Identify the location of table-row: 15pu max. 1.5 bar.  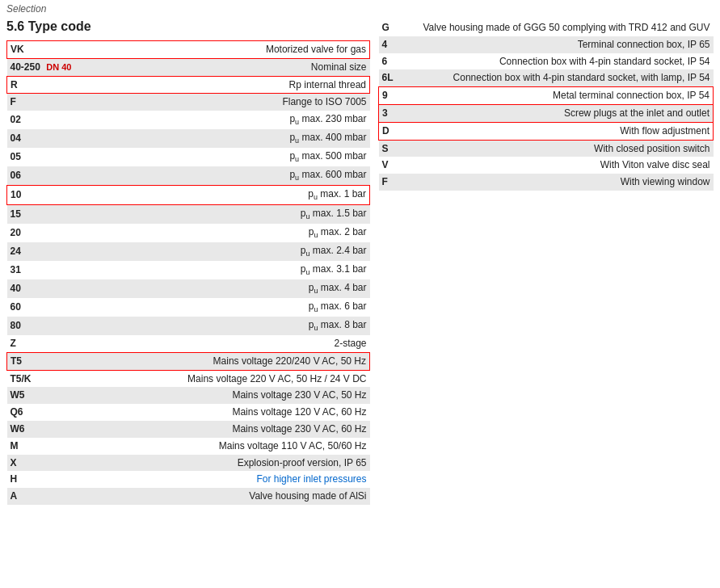
(189, 215).